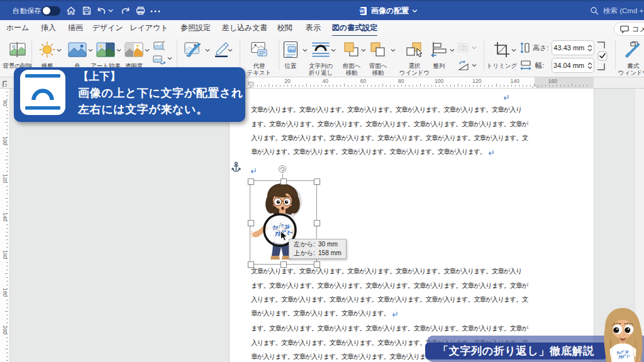 The image size is (644, 362). Describe the element at coordinates (594, 11) in the screenshot. I see `search-icon` at that location.